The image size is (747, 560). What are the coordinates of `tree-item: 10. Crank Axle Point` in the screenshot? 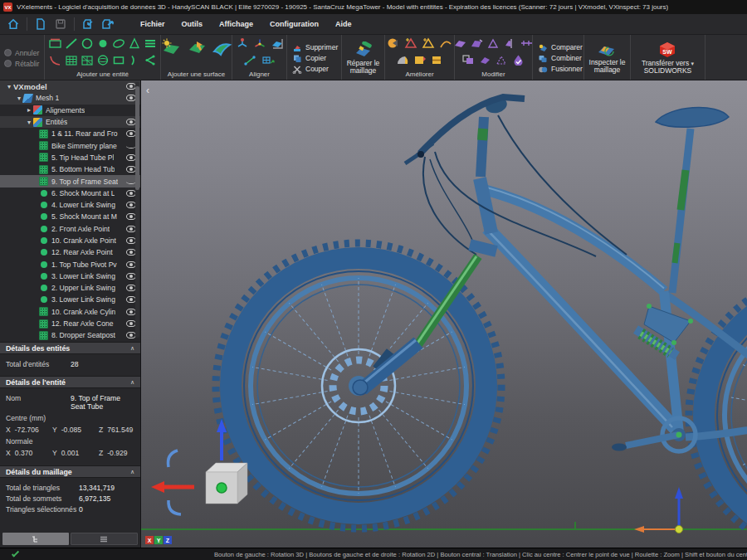 It's located at (70, 241).